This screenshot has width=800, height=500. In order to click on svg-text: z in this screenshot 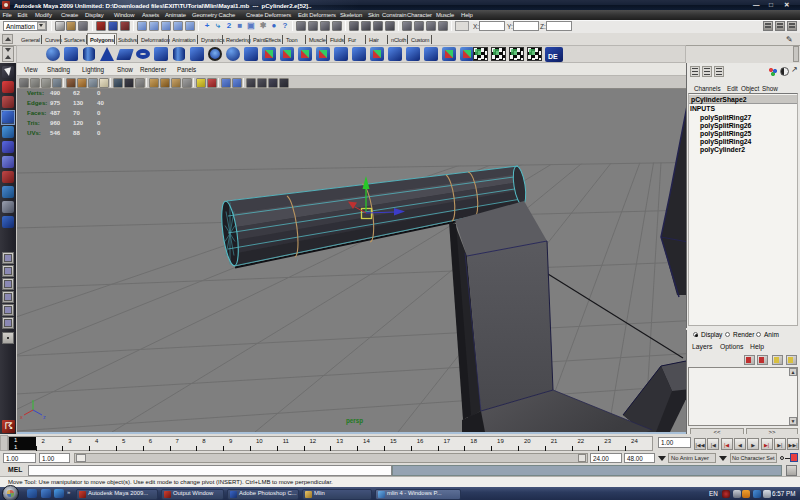, I will do `click(44, 417)`.